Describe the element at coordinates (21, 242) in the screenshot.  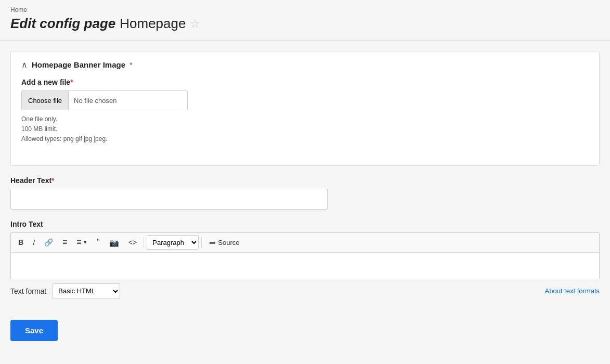
I see `bold-button: B` at that location.